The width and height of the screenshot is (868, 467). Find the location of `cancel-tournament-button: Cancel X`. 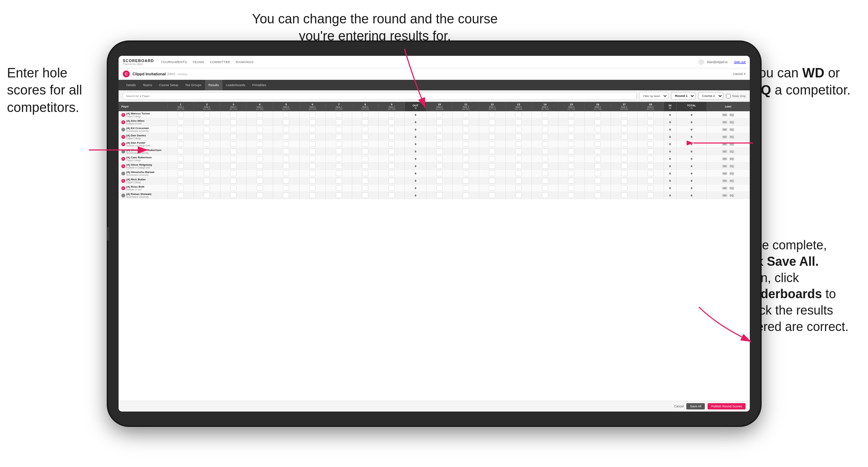

cancel-tournament-button: Cancel X is located at coordinates (739, 74).